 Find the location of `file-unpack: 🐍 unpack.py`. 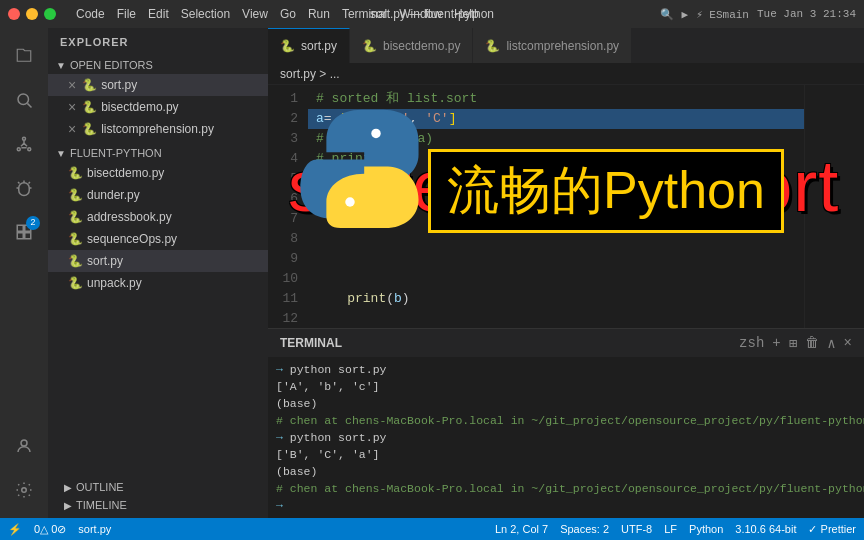

file-unpack: 🐍 unpack.py is located at coordinates (158, 283).